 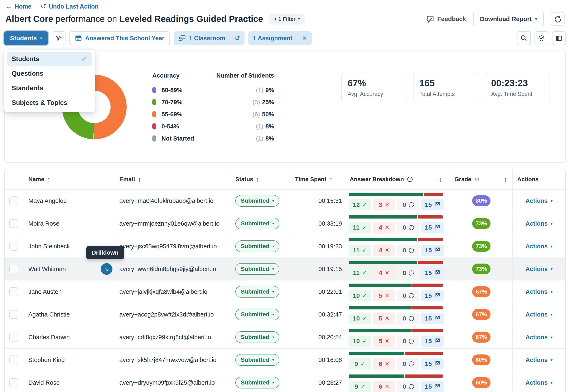 I want to click on correct-count: 11, so click(x=356, y=250).